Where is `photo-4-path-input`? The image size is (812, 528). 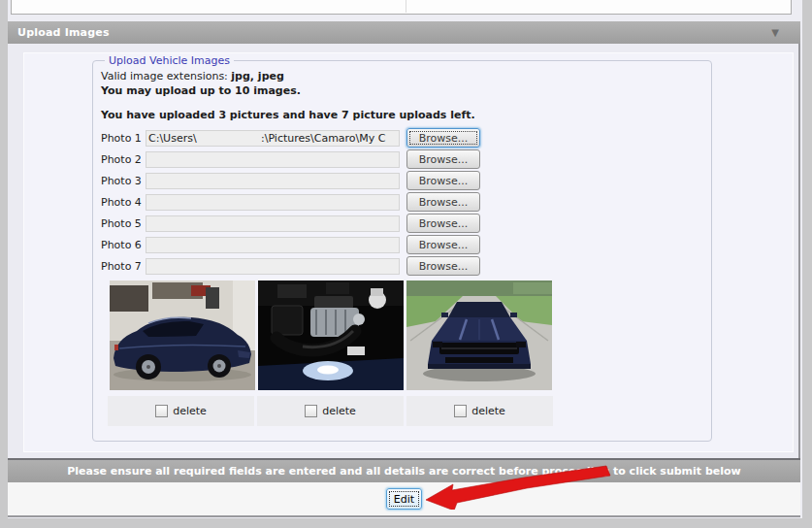
photo-4-path-input is located at coordinates (273, 202).